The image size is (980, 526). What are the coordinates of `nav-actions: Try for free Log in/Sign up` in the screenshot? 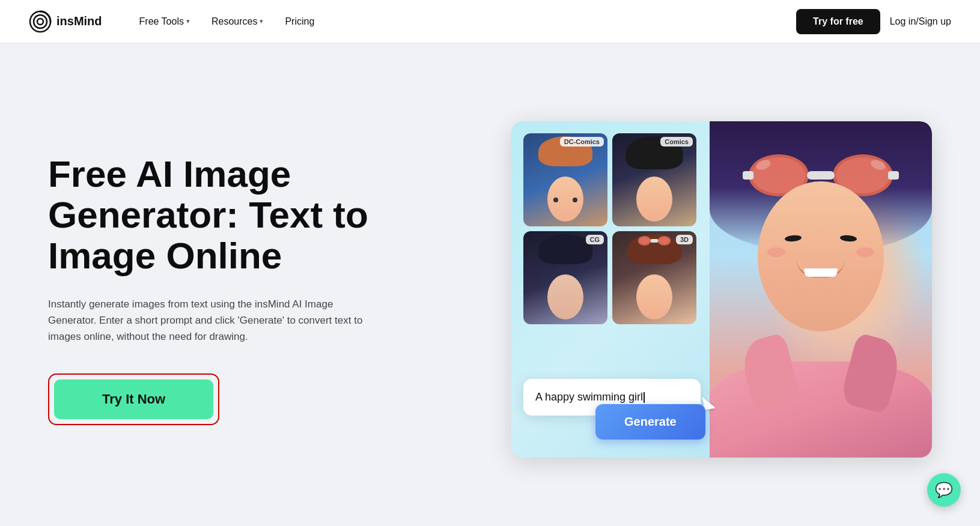 It's located at (874, 22).